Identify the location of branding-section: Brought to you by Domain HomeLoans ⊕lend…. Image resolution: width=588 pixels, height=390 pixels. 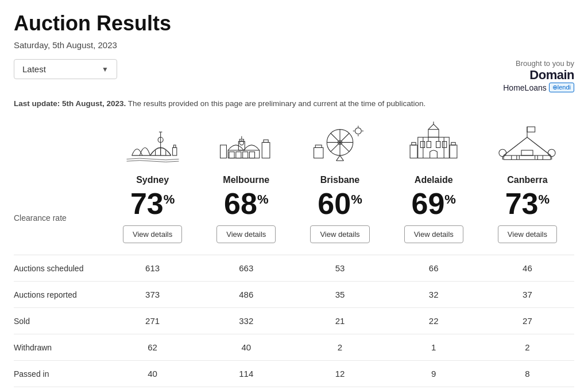
(539, 76).